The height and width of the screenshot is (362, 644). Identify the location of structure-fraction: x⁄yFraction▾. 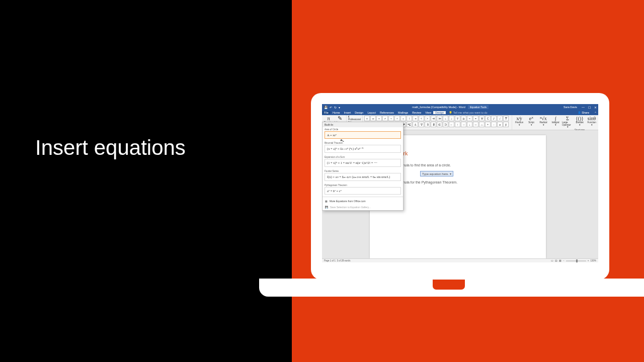
(519, 121).